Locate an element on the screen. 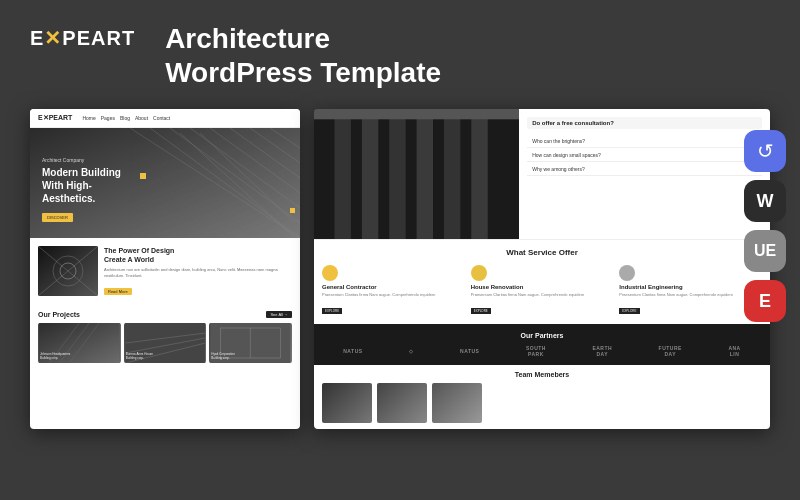 The image size is (800, 500). industrial-engineering-icon is located at coordinates (627, 273).